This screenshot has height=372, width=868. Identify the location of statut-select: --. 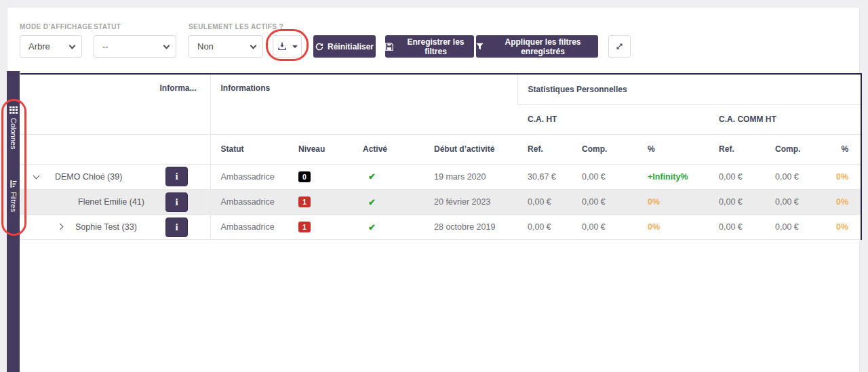
(135, 46).